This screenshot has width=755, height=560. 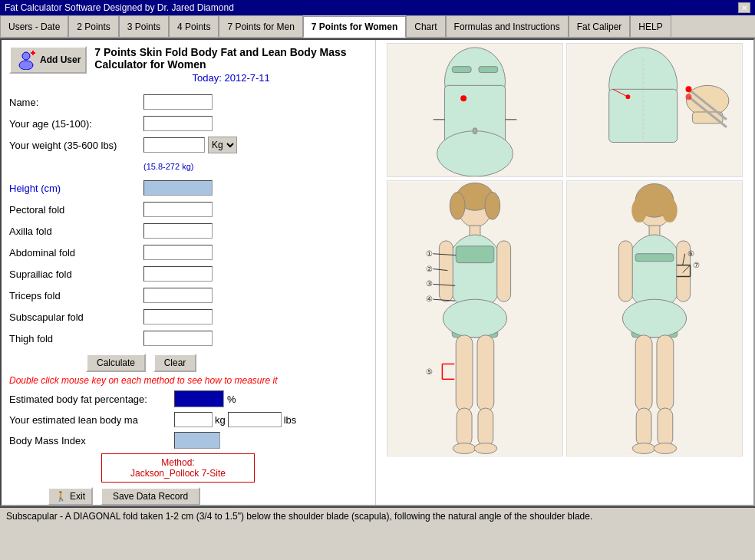 I want to click on menu-bar: Users - Date 2 Points 3 Points 4 Points …, so click(x=378, y=27).